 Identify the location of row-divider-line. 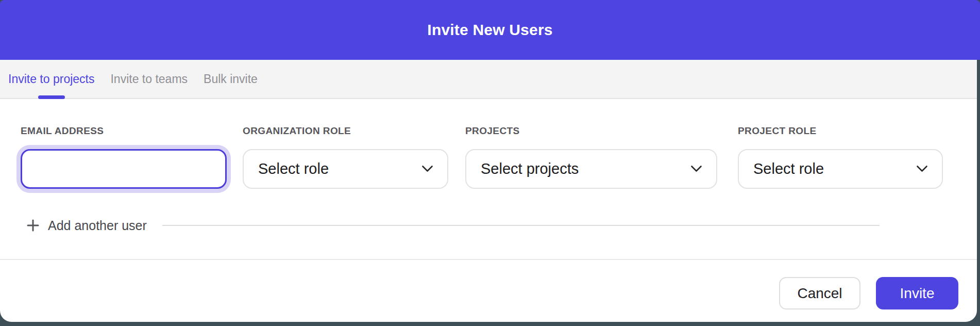
(521, 225).